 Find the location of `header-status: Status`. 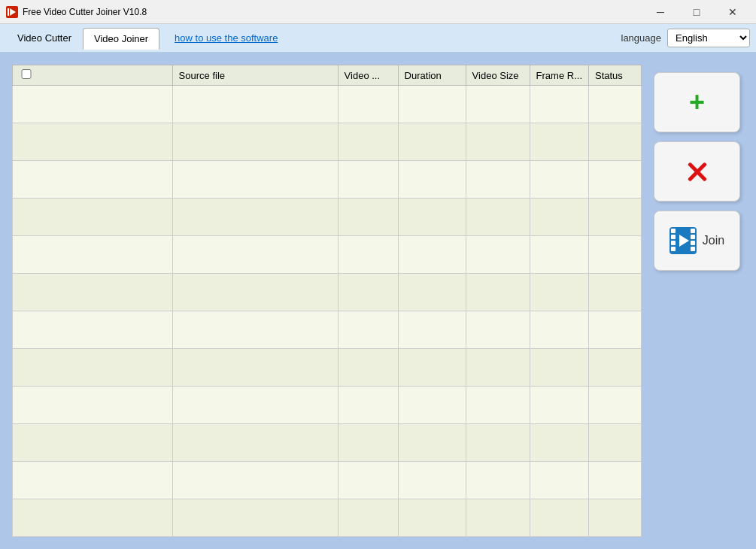

header-status: Status is located at coordinates (615, 75).